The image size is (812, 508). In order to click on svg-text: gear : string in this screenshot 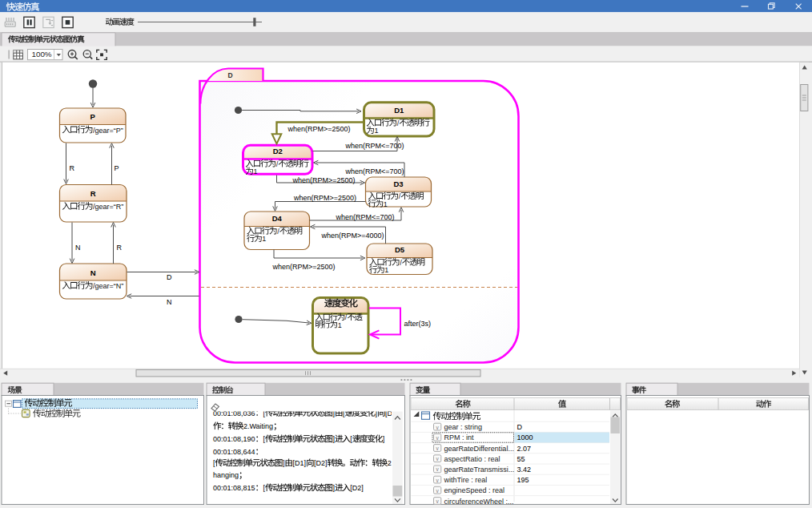, I will do `click(464, 427)`.